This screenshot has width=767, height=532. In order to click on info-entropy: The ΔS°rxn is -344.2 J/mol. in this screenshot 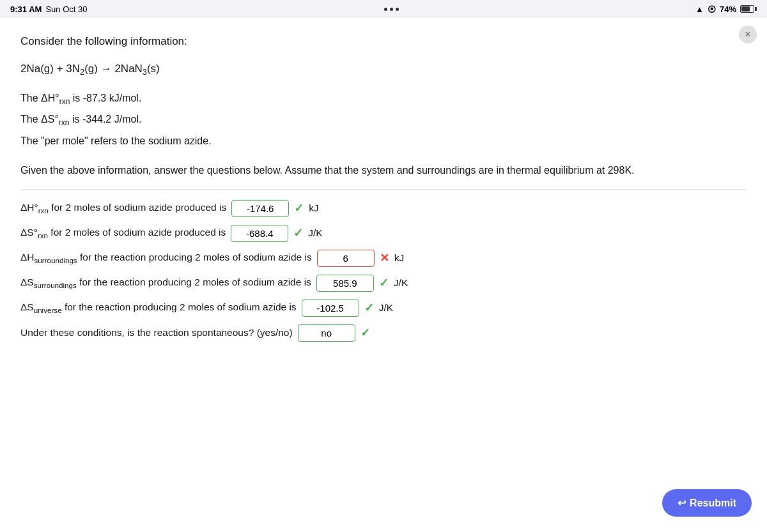, I will do `click(384, 120)`.